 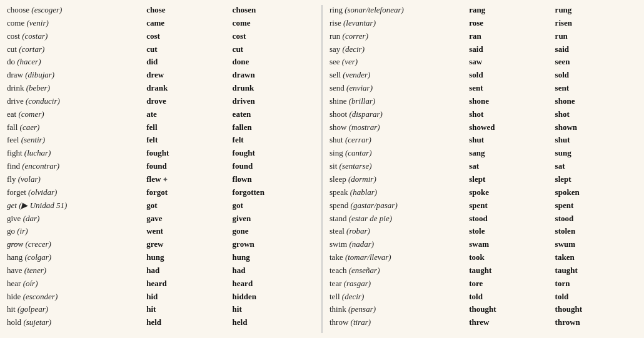 What do you see at coordinates (338, 219) in the screenshot?
I see `verb-word: stand` at bounding box center [338, 219].